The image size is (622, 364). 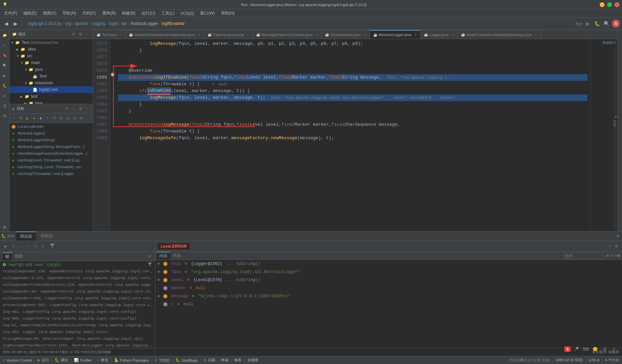 I want to click on vars-content-tab: 内容, so click(x=163, y=255).